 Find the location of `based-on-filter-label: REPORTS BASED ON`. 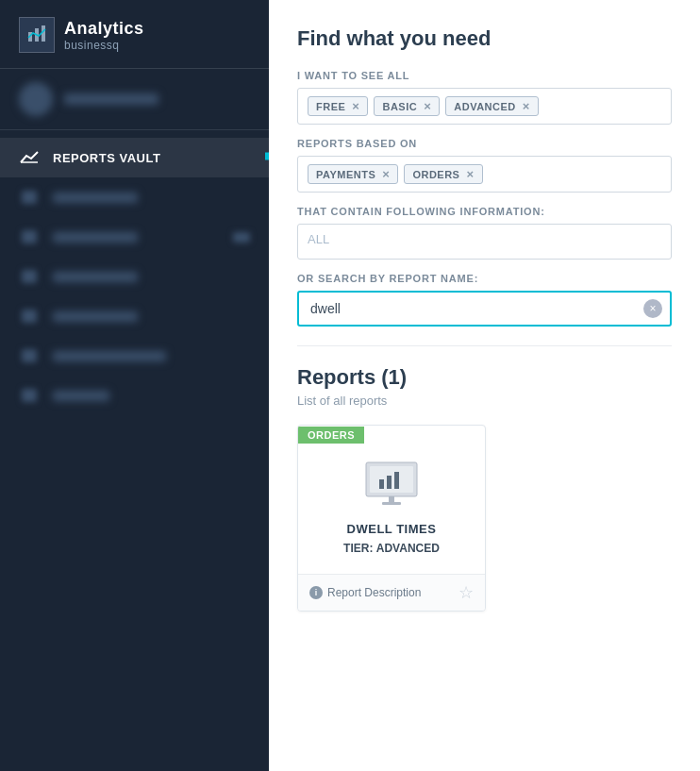

based-on-filter-label: REPORTS BASED ON is located at coordinates (485, 143).